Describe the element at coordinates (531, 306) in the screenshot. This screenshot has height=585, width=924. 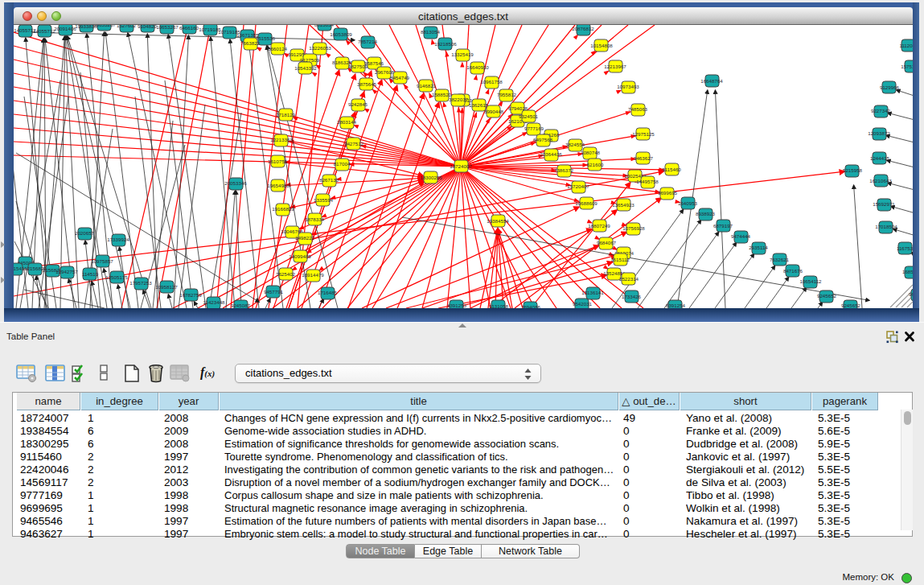
I see `svg-text: 7694086` at that location.